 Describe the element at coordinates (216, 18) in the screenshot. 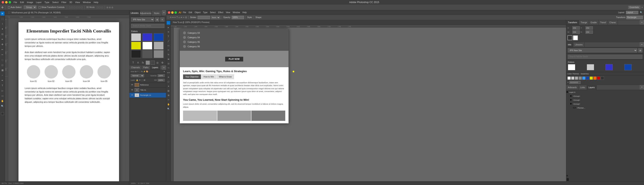

I see `ai-basic-select: Basic` at that location.